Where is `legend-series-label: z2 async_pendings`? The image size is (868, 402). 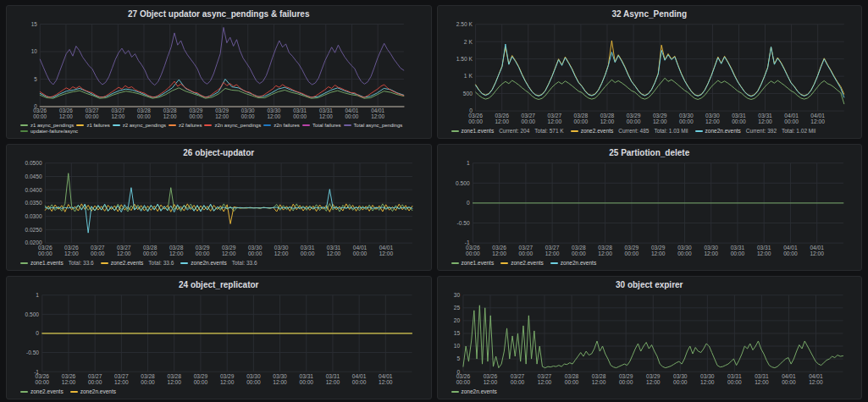
legend-series-label: z2 async_pendings is located at coordinates (144, 125).